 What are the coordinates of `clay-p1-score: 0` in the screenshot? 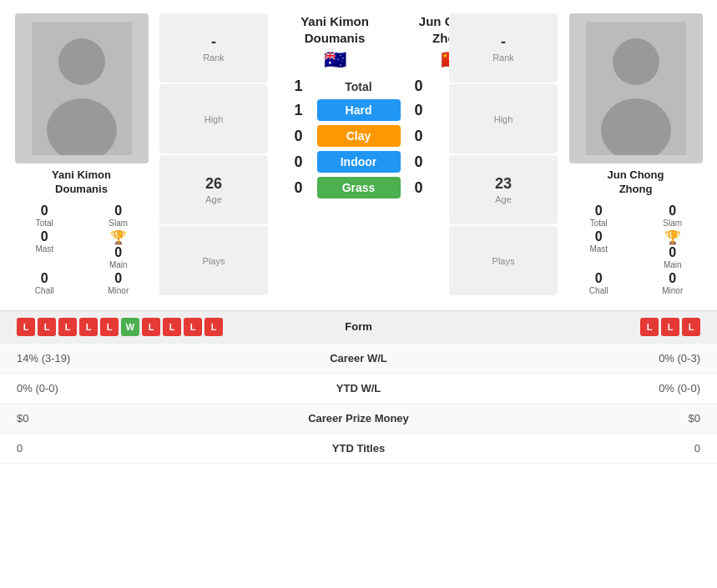 It's located at (299, 137).